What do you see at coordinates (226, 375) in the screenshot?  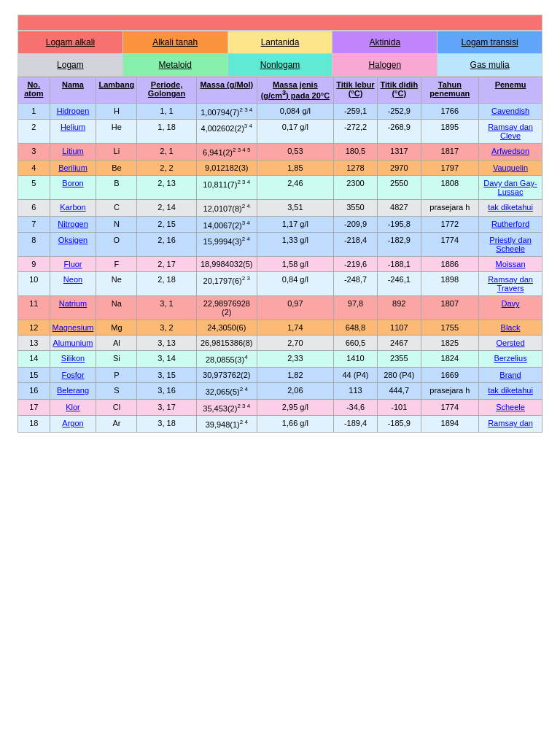 I see `table-cell: 30,973762(2)` at bounding box center [226, 375].